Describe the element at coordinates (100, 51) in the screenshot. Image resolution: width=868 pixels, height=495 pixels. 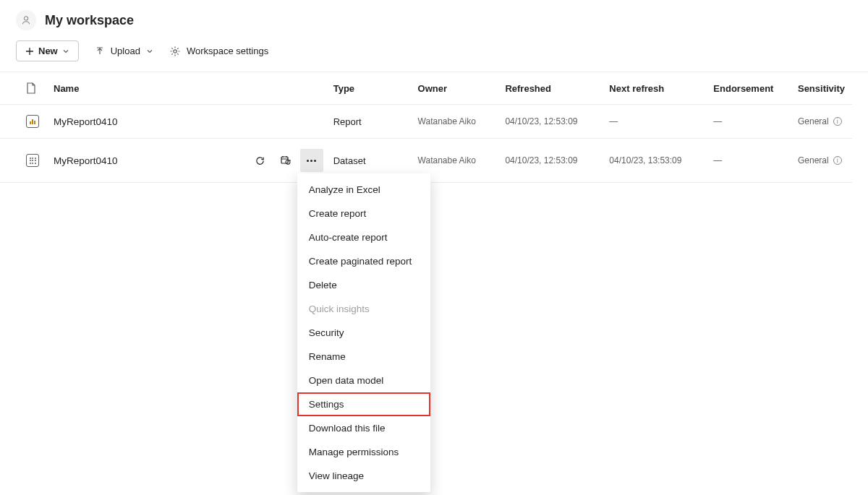
I see `upload-icon` at that location.